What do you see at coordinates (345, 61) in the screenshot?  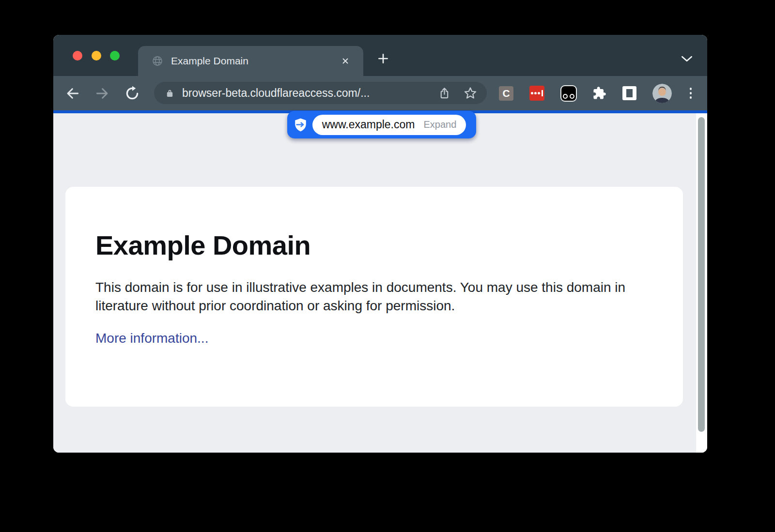 I see `tab-close-icon` at bounding box center [345, 61].